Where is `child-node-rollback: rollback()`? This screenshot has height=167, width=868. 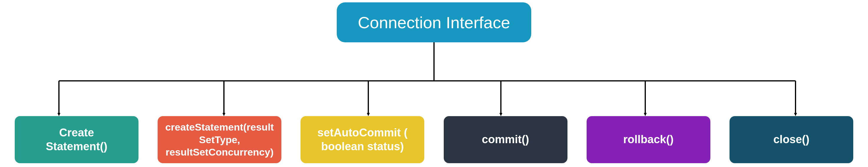
child-node-rollback: rollback() is located at coordinates (648, 140).